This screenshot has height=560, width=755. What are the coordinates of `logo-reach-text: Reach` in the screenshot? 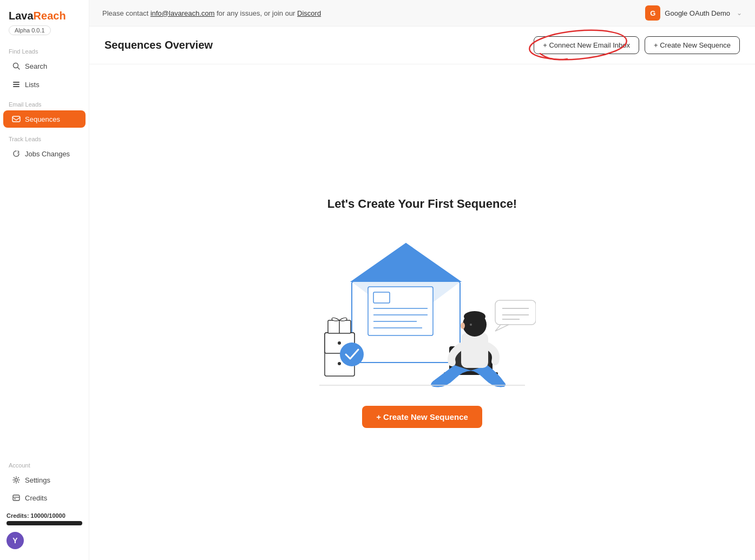 It's located at (50, 16).